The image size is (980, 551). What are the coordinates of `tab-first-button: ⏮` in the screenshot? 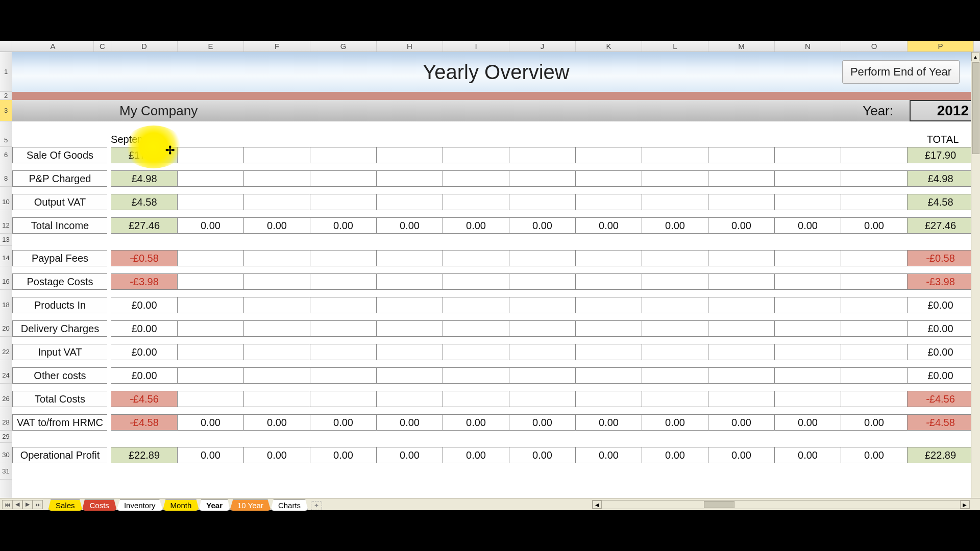 It's located at (7, 505).